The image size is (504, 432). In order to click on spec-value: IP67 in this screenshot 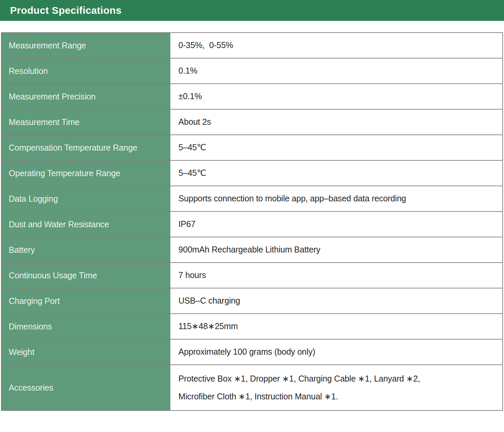, I will do `click(336, 224)`.